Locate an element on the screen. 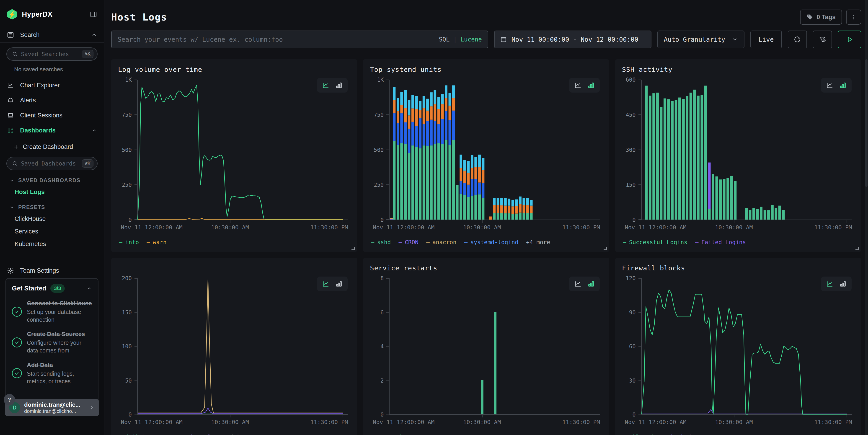 The image size is (868, 435). granularity-select: Auto Granularity is located at coordinates (701, 39).